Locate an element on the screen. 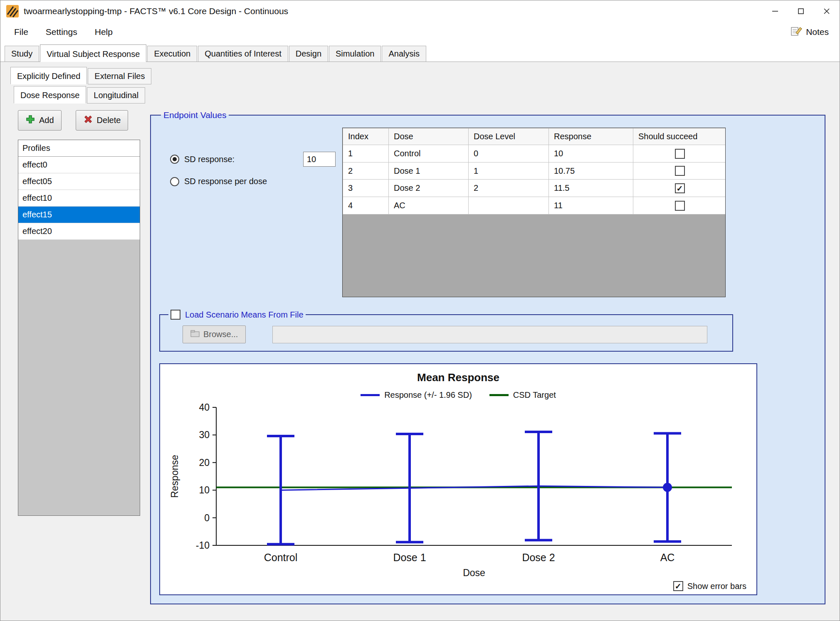 This screenshot has height=621, width=840. profiles-panel: Add Delete Profiles effect0effect05effec… is located at coordinates (79, 313).